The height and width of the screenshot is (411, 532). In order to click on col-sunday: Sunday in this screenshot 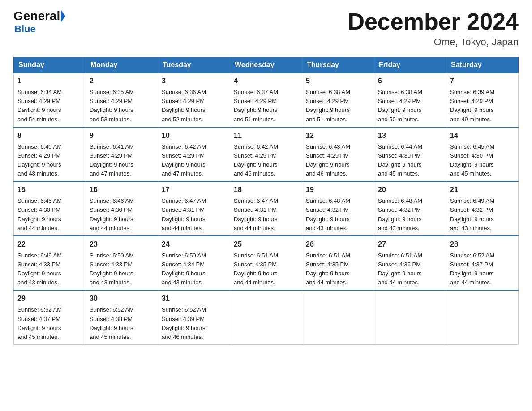, I will do `click(50, 65)`.